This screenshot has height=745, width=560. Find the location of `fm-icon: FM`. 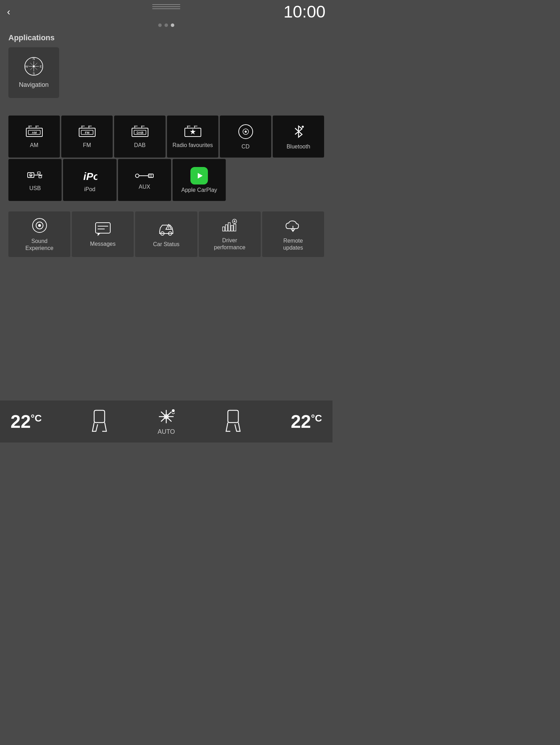

fm-icon: FM is located at coordinates (87, 132).